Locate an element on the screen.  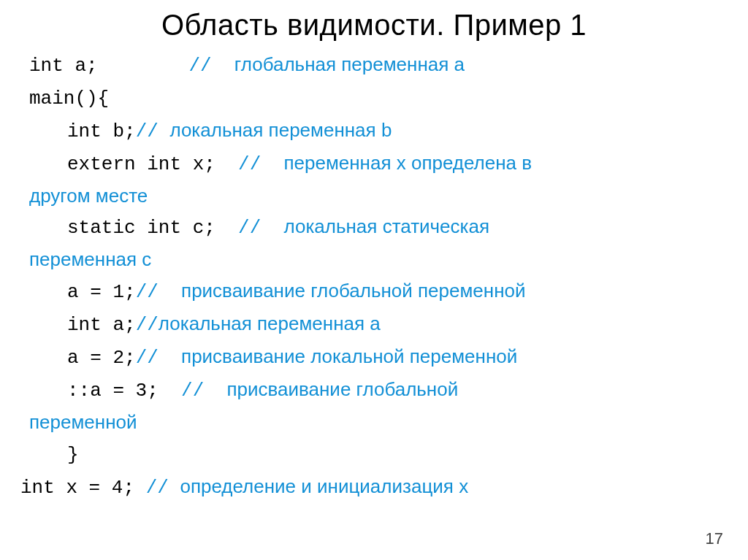
code-line-11: int x = 4; // определение и инициализаци… is located at coordinates (374, 488).